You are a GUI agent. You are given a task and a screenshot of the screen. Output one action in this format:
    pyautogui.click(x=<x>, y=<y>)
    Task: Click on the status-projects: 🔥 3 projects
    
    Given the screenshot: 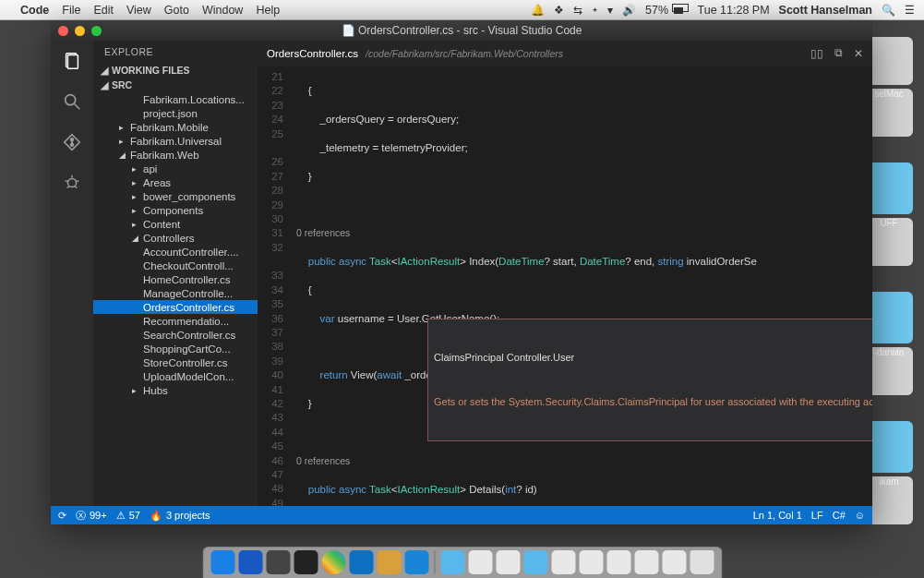 What is the action you would take?
    pyautogui.click(x=180, y=515)
    